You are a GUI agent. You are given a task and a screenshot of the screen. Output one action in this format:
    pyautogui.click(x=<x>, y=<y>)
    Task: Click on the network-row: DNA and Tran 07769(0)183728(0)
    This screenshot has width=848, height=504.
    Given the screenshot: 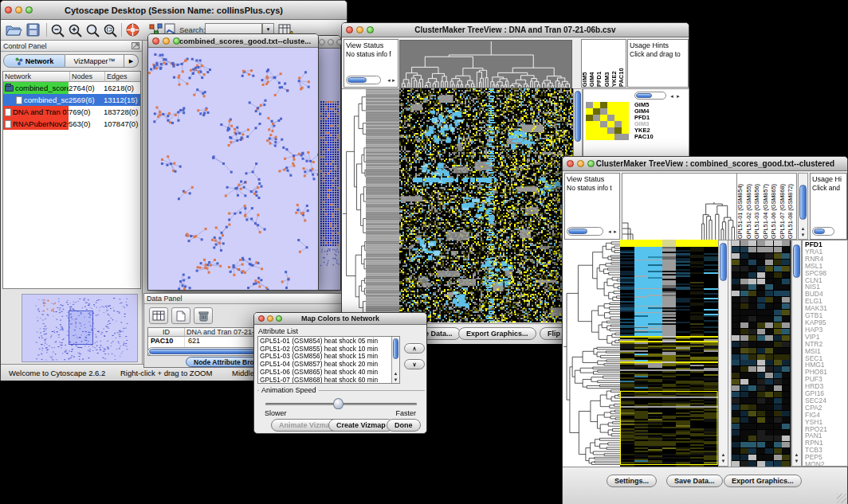 What is the action you would take?
    pyautogui.click(x=72, y=111)
    